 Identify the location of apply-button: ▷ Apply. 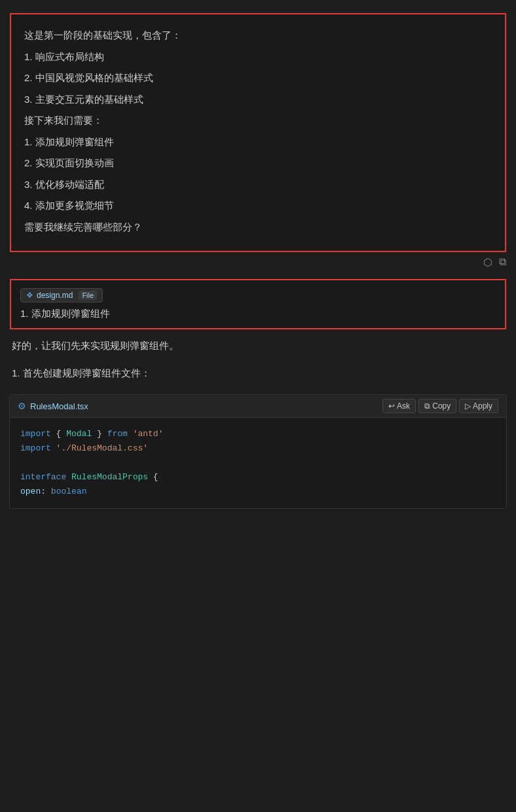
(479, 406).